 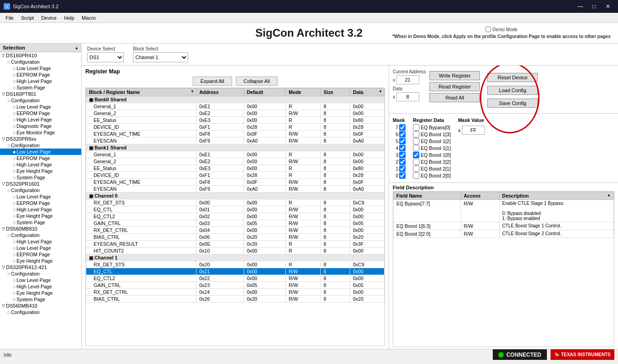 What do you see at coordinates (40, 261) in the screenshot?
I see `sidebar-item-eyeh-5: ◇ Eye Height Page` at bounding box center [40, 261].